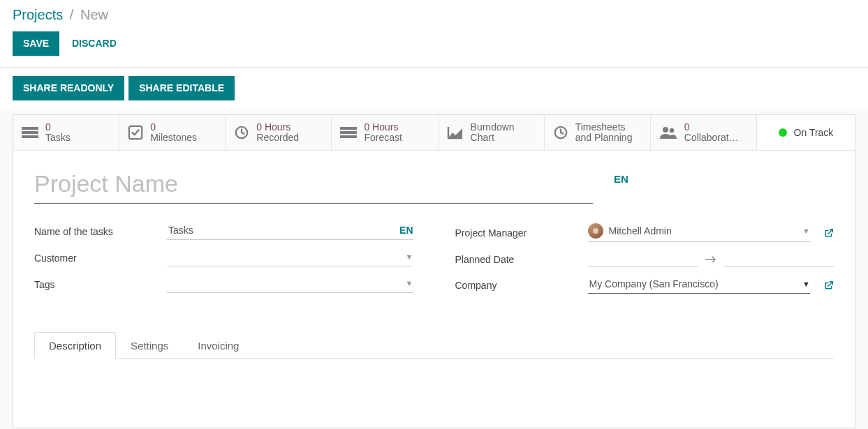 The width and height of the screenshot is (868, 429). Describe the element at coordinates (434, 14) in the screenshot. I see `breadcrumb: Projects / New` at that location.